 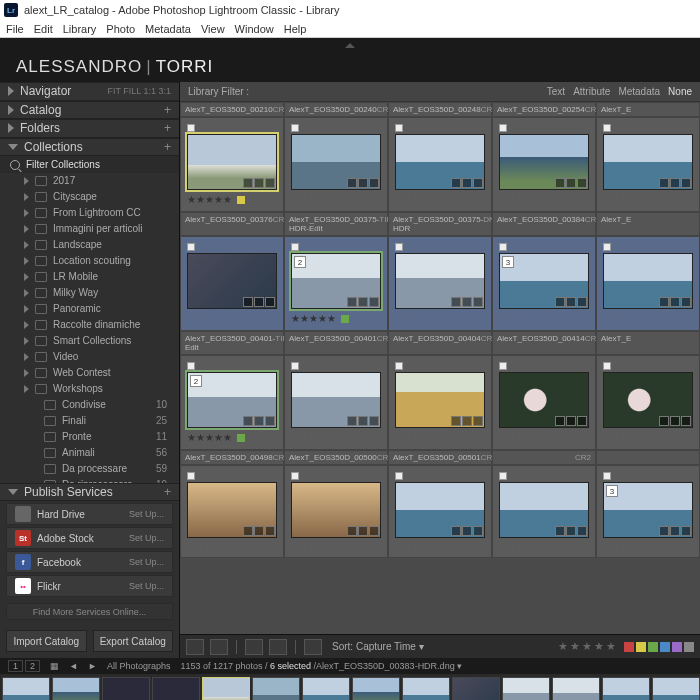 I want to click on import-catalog-button: Import Catalog, so click(x=46, y=641).